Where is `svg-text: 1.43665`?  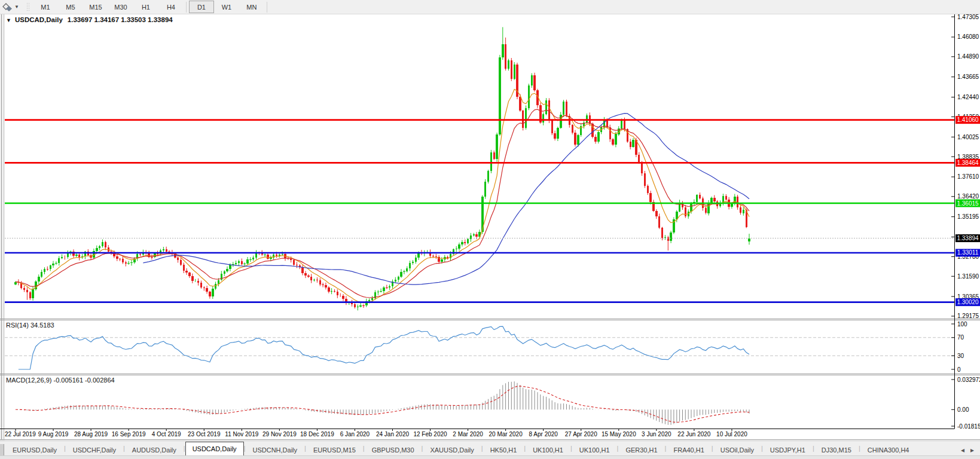
svg-text: 1.43665 is located at coordinates (969, 76).